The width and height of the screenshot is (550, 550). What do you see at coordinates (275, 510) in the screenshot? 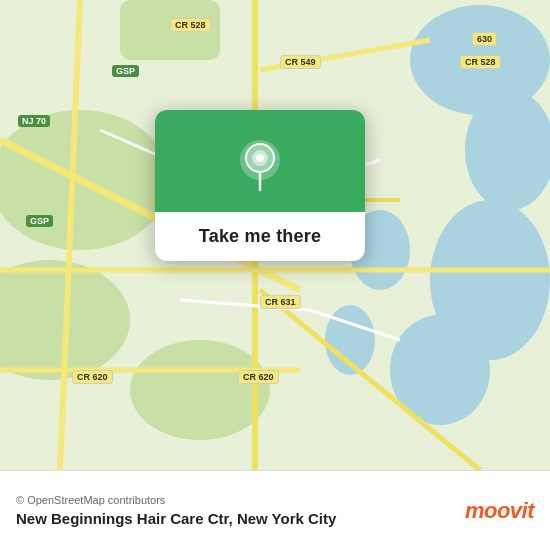
I see `bottom-bar: © OpenStreetMap contributors New Beginni…` at bounding box center [275, 510].